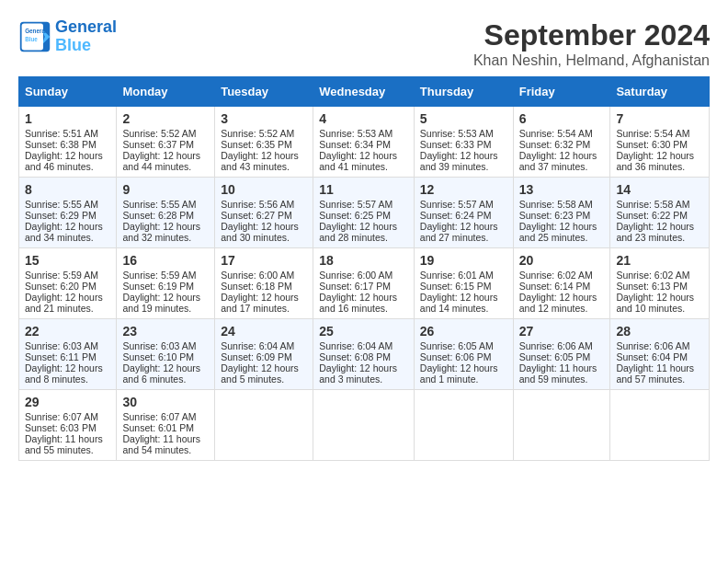 This screenshot has width=728, height=563. What do you see at coordinates (563, 167) in the screenshot?
I see `day-info-line: and 37 minutes.` at bounding box center [563, 167].